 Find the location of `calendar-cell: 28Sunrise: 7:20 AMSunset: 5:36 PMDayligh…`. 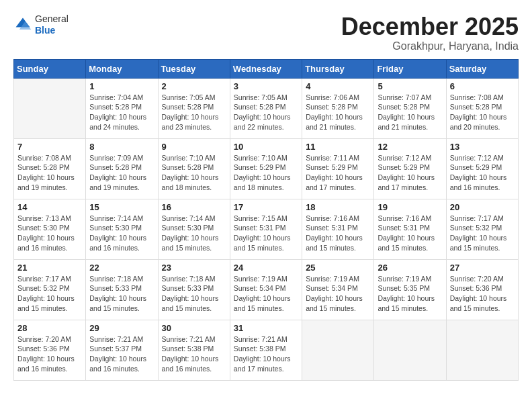

calendar-cell: 28Sunrise: 7:20 AMSunset: 5:36 PMDayligh… is located at coordinates (50, 350).